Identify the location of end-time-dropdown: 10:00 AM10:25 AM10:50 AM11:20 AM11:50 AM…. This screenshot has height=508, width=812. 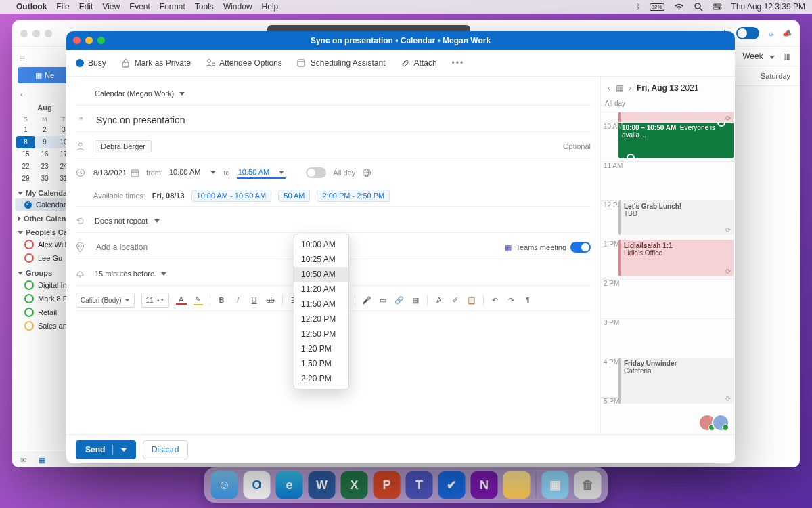
(321, 312).